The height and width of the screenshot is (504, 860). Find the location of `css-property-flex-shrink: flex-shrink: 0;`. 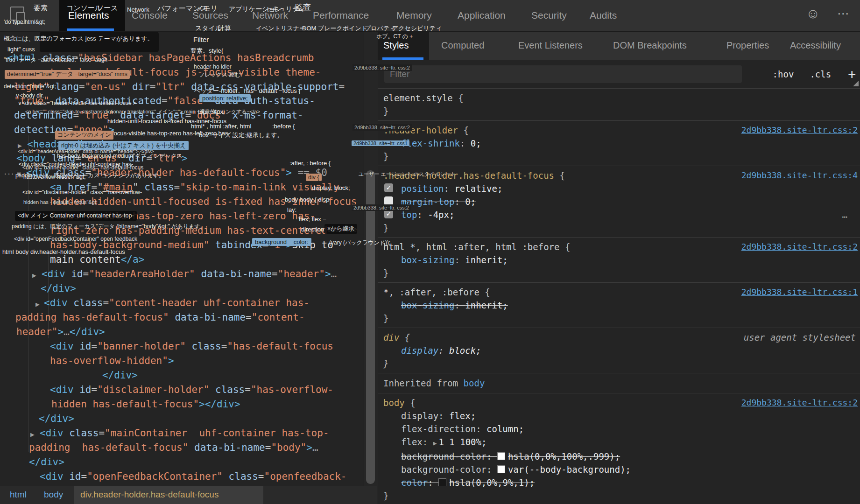

css-property-flex-shrink: flex-shrink: 0; is located at coordinates (619, 143).